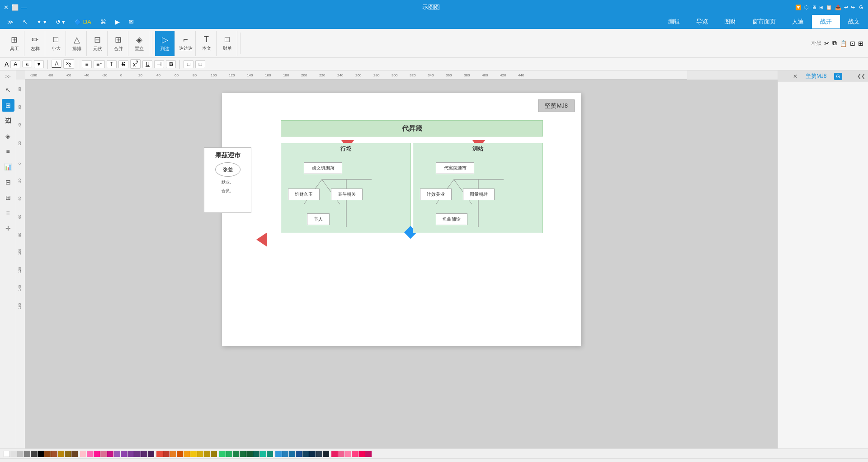  Describe the element at coordinates (306, 454) in the screenshot. I see `color-navy2` at that location.